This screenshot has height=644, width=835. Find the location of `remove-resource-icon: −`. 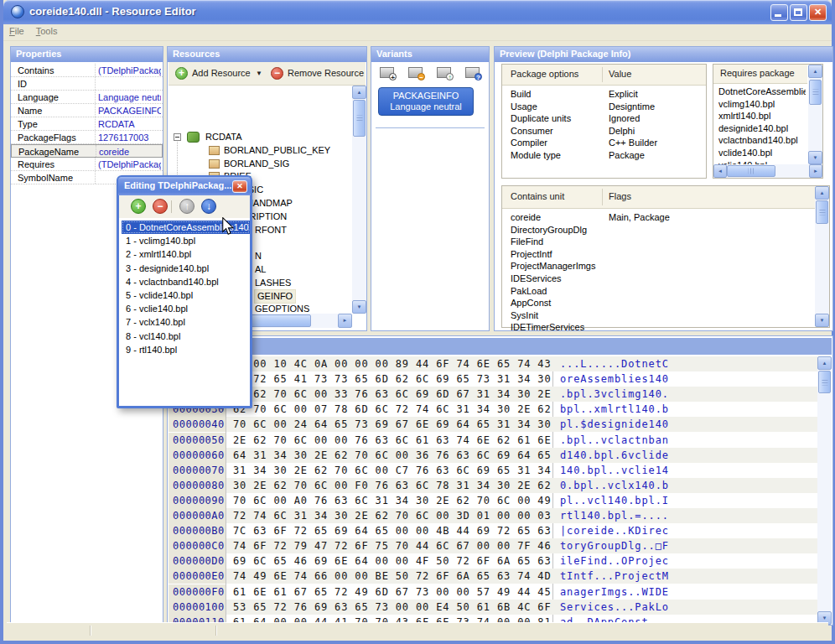

remove-resource-icon: − is located at coordinates (277, 74).